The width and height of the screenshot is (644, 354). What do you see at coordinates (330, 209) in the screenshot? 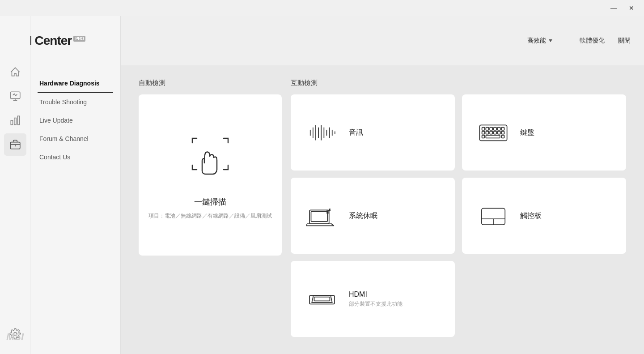
I see `svg-text: z` at bounding box center [330, 209].